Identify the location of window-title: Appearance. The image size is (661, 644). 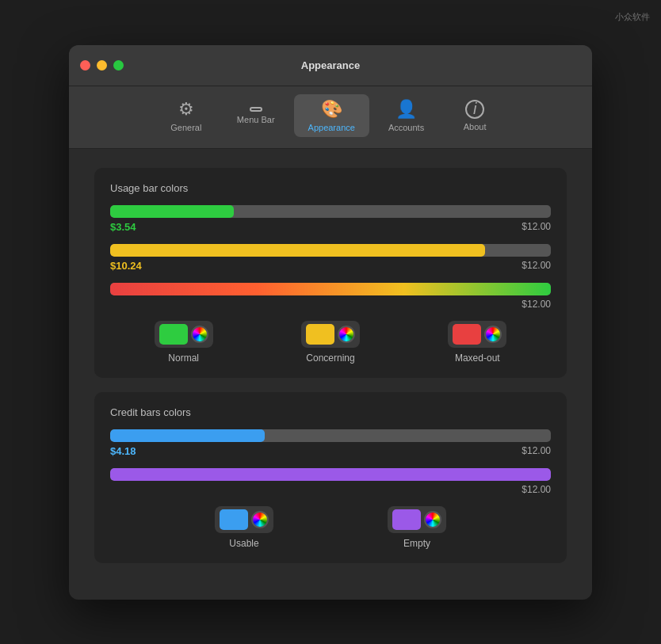
(330, 65).